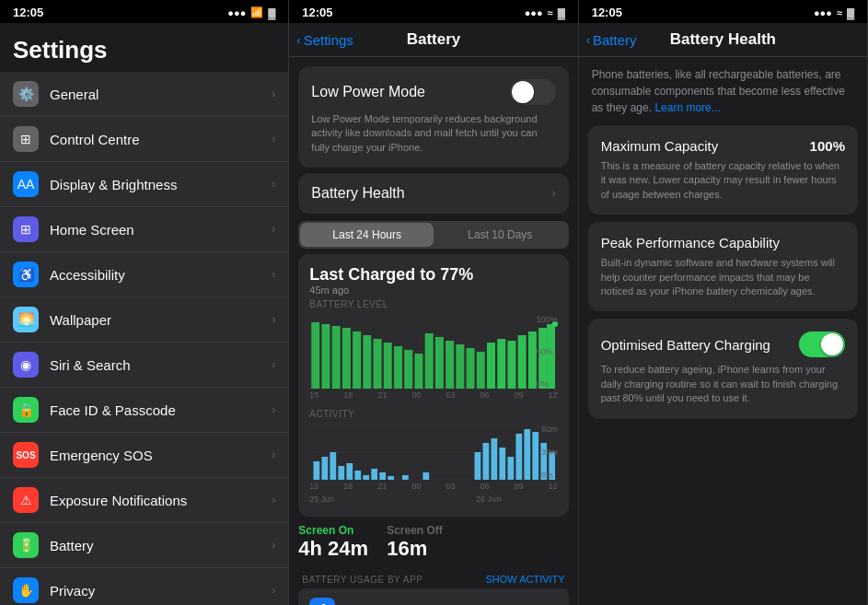 The height and width of the screenshot is (605, 868). Describe the element at coordinates (298, 41) in the screenshot. I see `back-chevron-icon: ‹` at that location.